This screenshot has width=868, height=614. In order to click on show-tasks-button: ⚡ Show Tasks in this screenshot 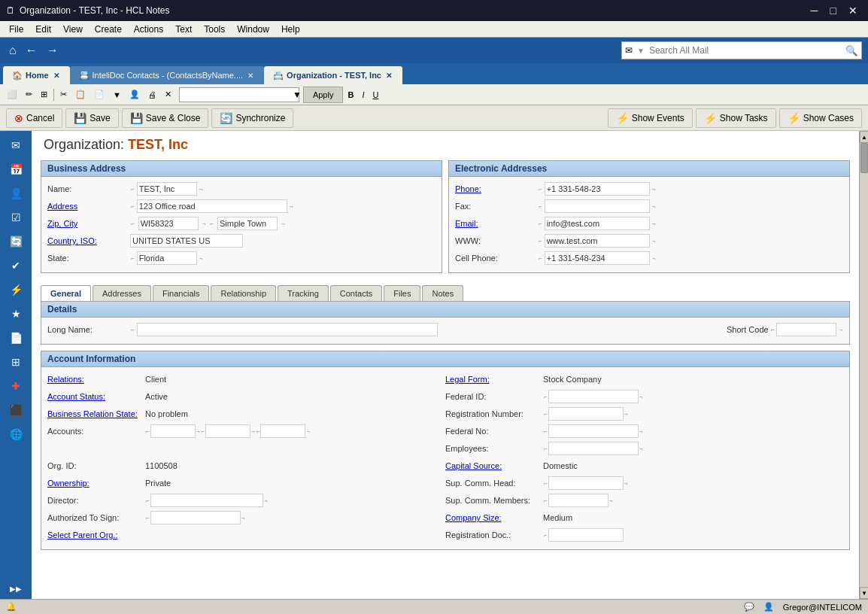, I will do `click(736, 118)`.